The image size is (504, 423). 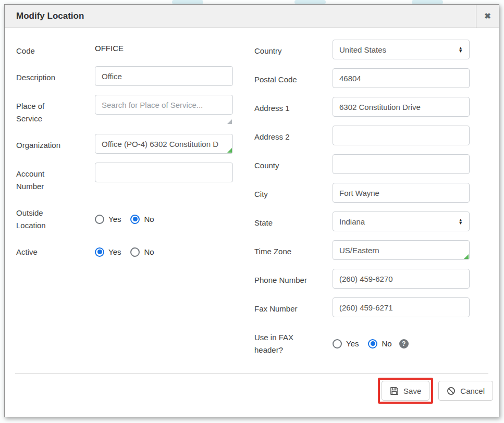 What do you see at coordinates (293, 221) in the screenshot?
I see `state-label: State` at bounding box center [293, 221].